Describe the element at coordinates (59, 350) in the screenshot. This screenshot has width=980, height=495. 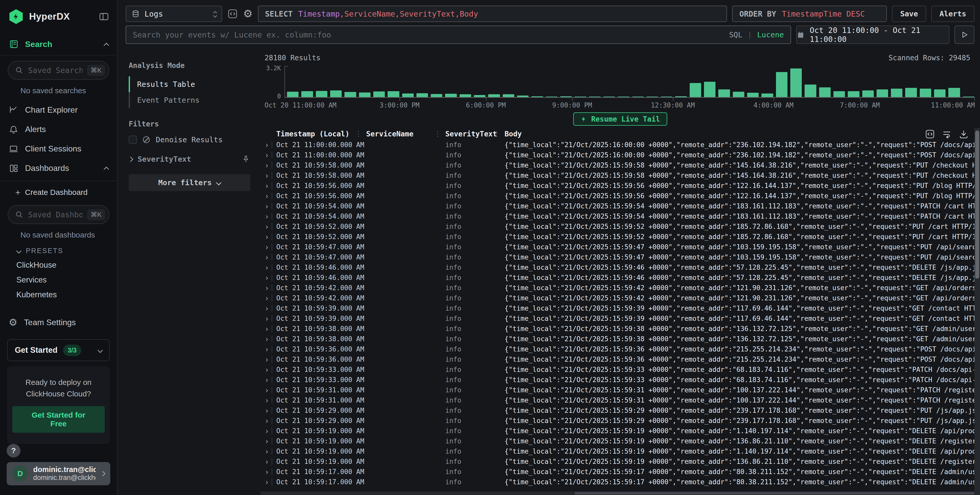
I see `get-started-toggle: Get Started 3/3` at that location.